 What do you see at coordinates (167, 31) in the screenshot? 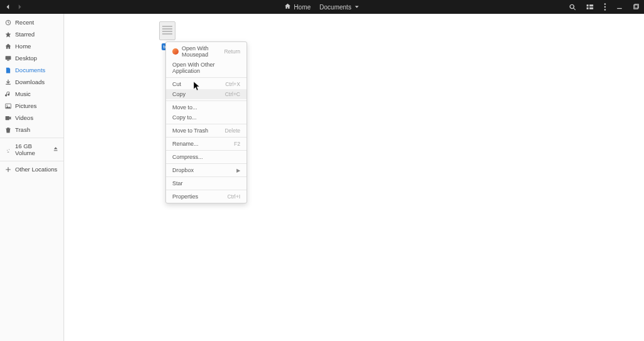
I see `text-file-icon` at bounding box center [167, 31].